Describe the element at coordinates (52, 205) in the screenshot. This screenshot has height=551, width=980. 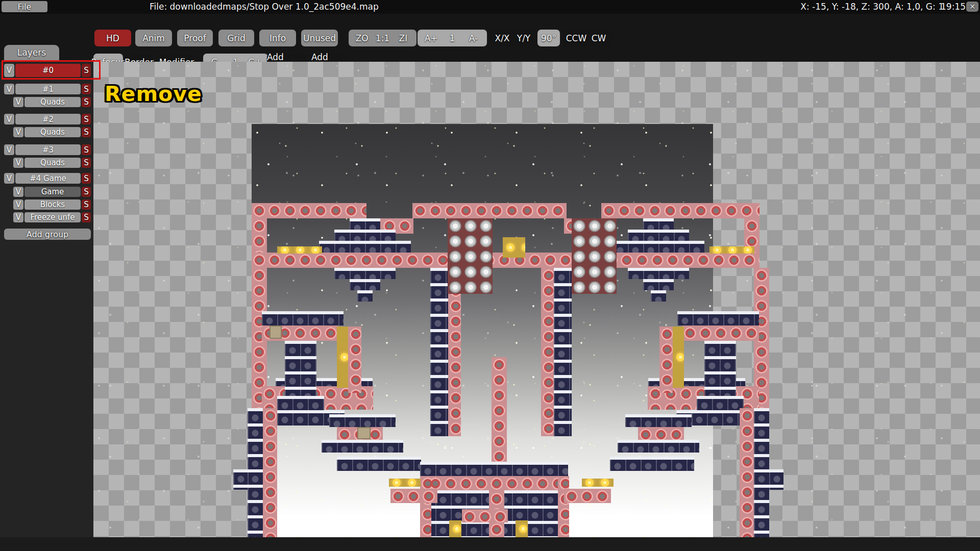
I see `layer-row-blocks: VBlocksS` at that location.